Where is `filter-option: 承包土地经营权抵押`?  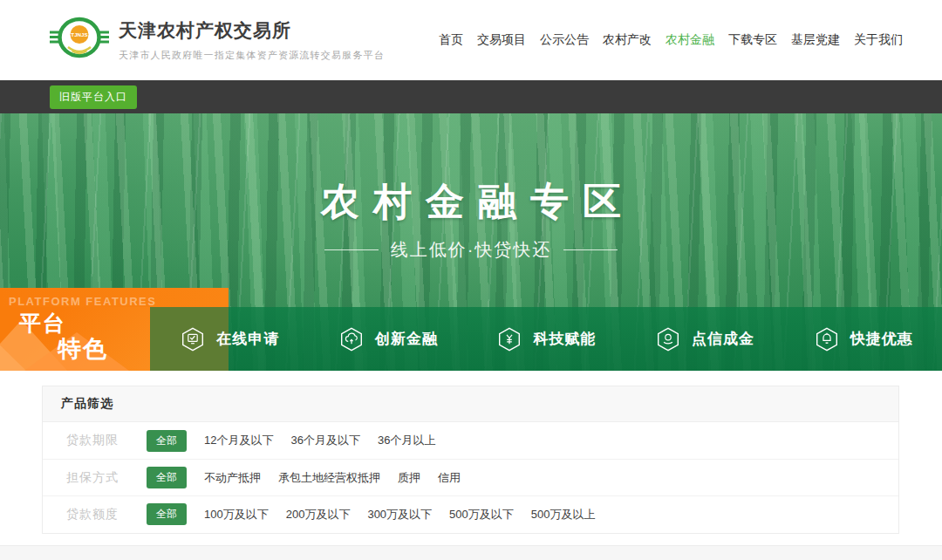
filter-option: 承包土地经营权抵押 is located at coordinates (330, 478).